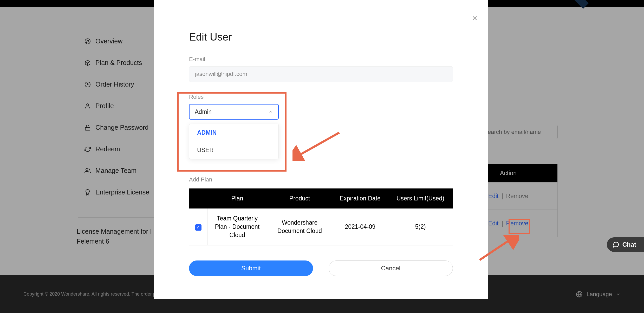 This screenshot has height=313, width=644. I want to click on chevron-up-icon, so click(271, 112).